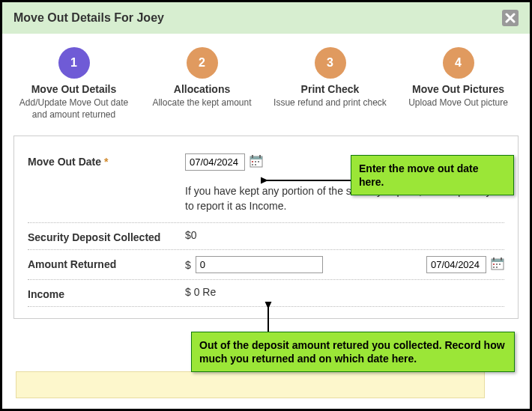  Describe the element at coordinates (64, 162) in the screenshot. I see `label-text: Move Out Date` at that location.